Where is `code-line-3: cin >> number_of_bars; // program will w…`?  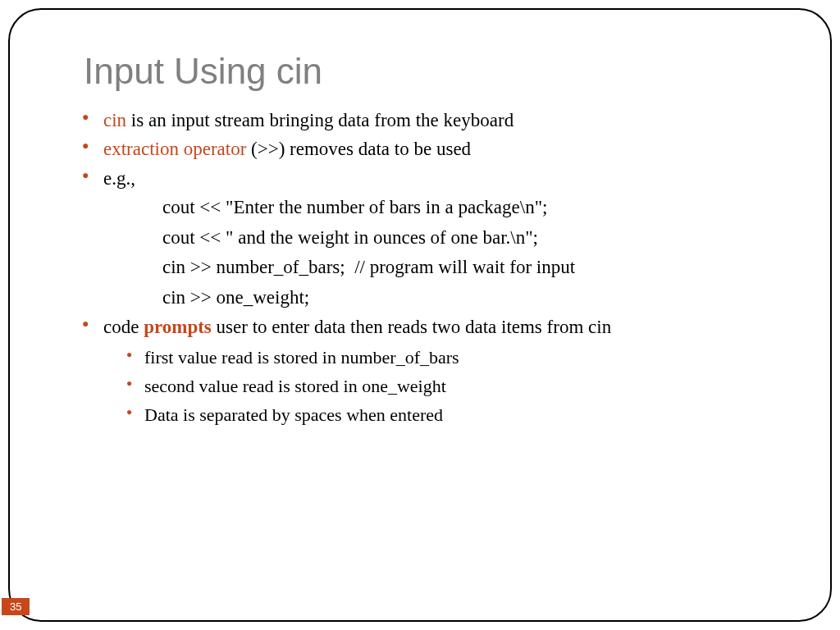
code-line-3: cin >> number_of_bars; // program will w… is located at coordinates (442, 267).